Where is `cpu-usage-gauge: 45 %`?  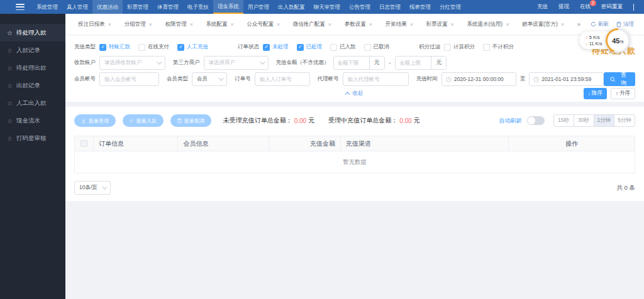
cpu-usage-gauge: 45 % is located at coordinates (618, 40).